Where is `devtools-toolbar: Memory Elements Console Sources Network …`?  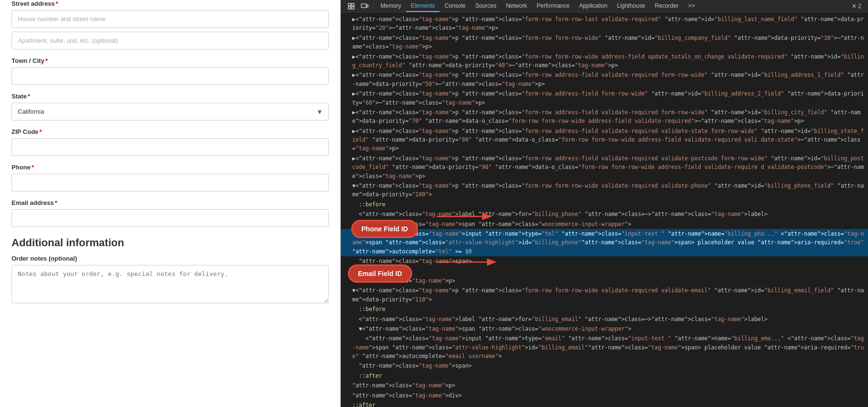
devtools-toolbar: Memory Elements Console Sources Network … is located at coordinates (605, 6).